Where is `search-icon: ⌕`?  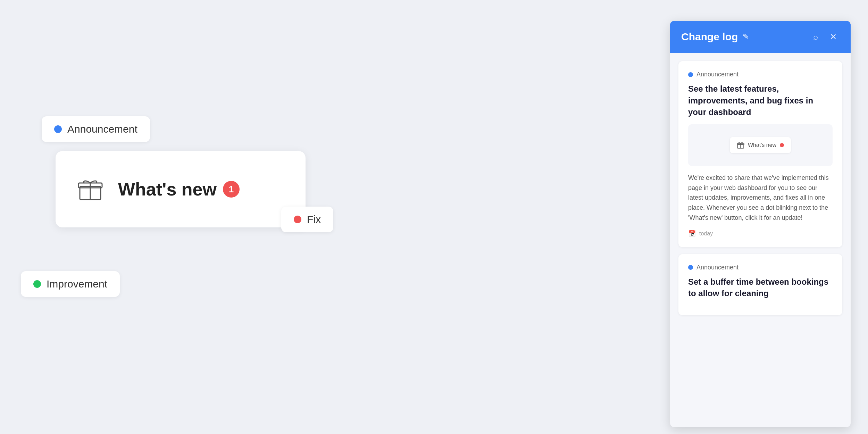 search-icon: ⌕ is located at coordinates (816, 37).